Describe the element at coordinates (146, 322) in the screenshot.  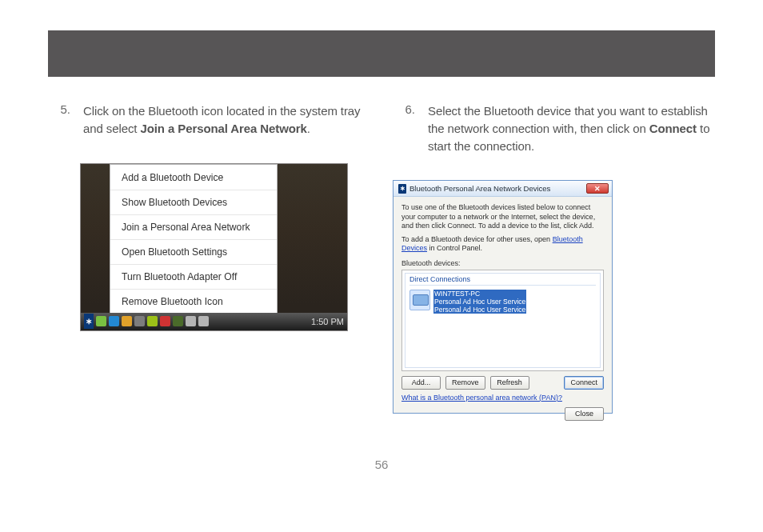
I see `system-tray: ∗` at that location.